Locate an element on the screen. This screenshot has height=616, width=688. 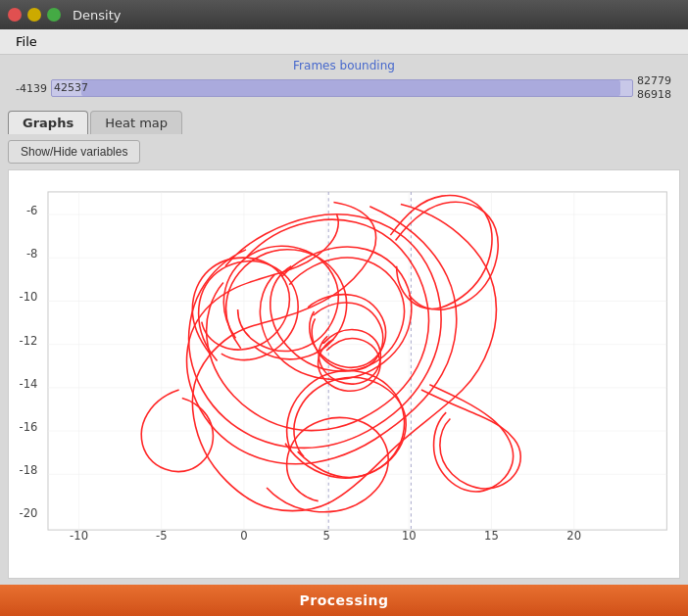
svg-text: -18 is located at coordinates (29, 470).